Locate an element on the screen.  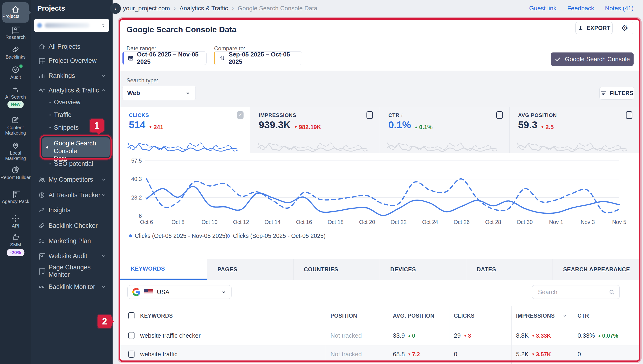
legend-item-current: Clicks (Oct-06 2025 - Nov-05 2025) is located at coordinates (178, 236).